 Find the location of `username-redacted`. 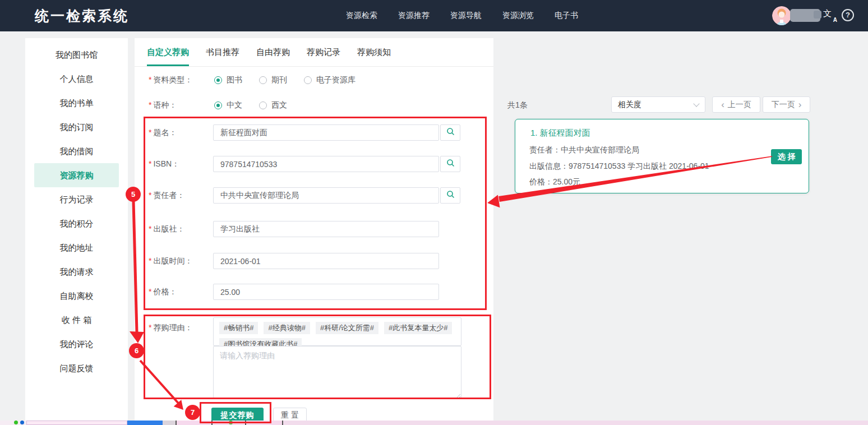

username-redacted is located at coordinates (805, 16).